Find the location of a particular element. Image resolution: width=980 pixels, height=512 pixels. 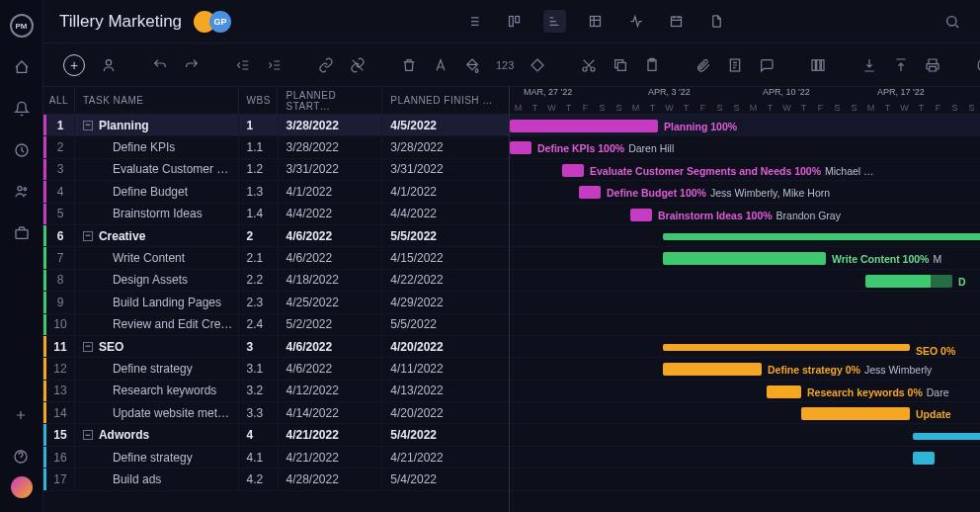

undo-icon is located at coordinates (160, 65).